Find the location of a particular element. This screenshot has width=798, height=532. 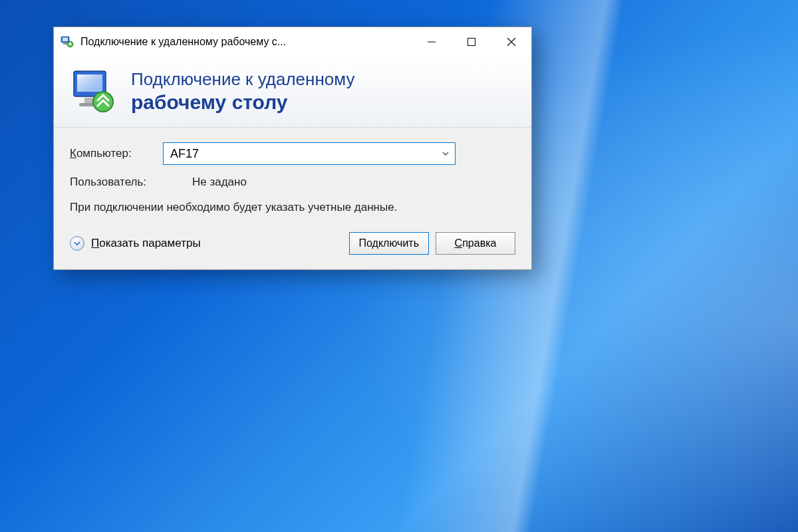

rdp-banner-icon is located at coordinates (94, 91).